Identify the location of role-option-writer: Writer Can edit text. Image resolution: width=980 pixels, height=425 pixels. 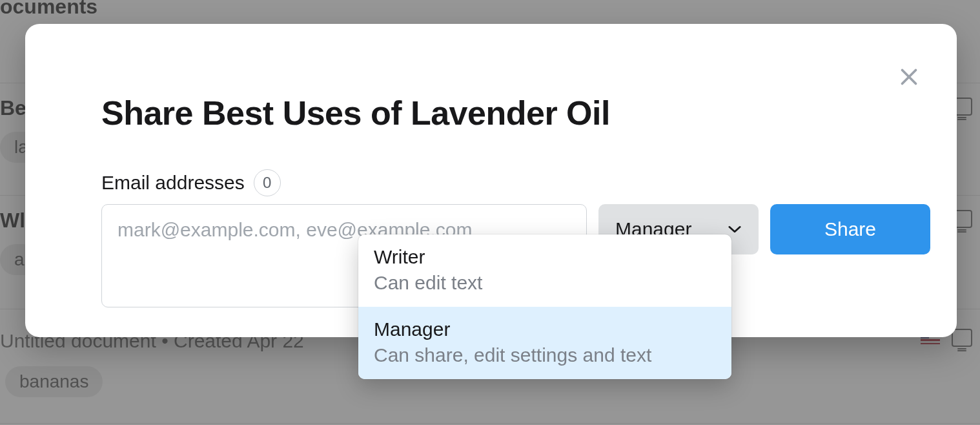
(545, 271).